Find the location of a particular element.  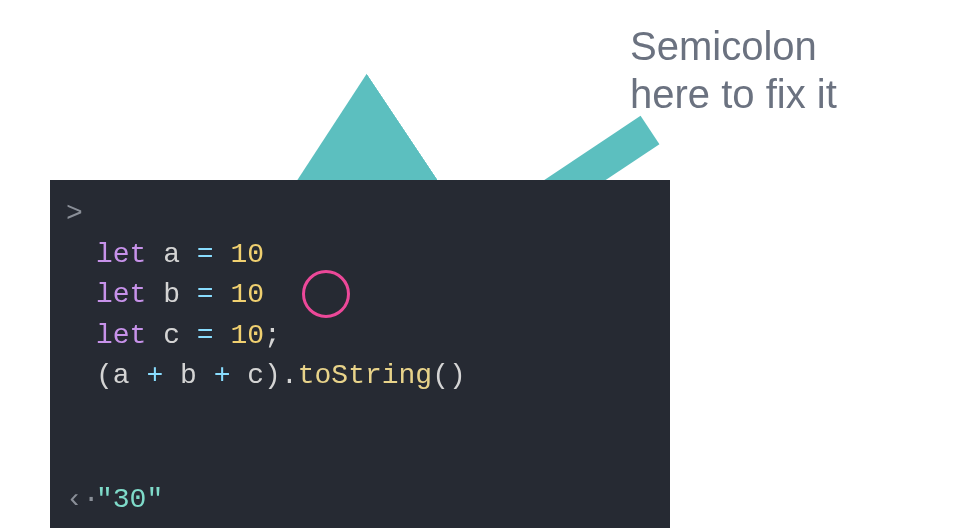

code-line-4: (a + b + c).toString() is located at coordinates (281, 376).